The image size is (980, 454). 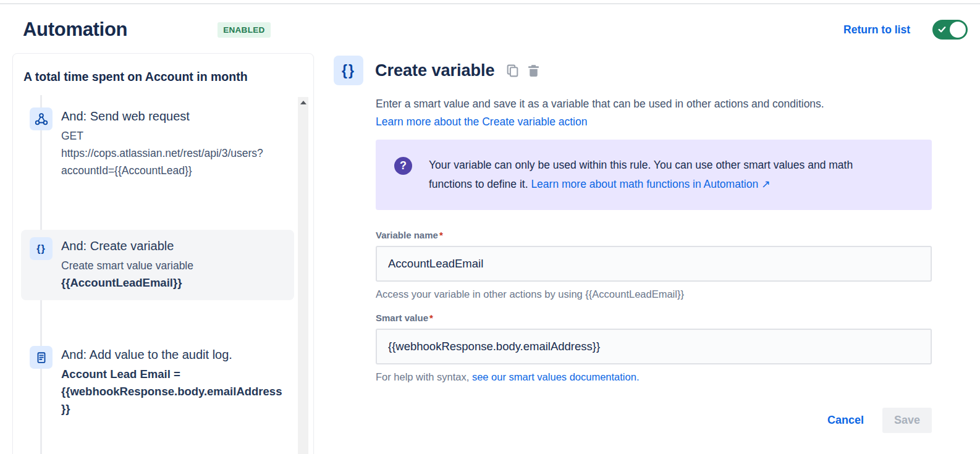 What do you see at coordinates (150, 116) in the screenshot?
I see `step-title: And: Send web request` at bounding box center [150, 116].